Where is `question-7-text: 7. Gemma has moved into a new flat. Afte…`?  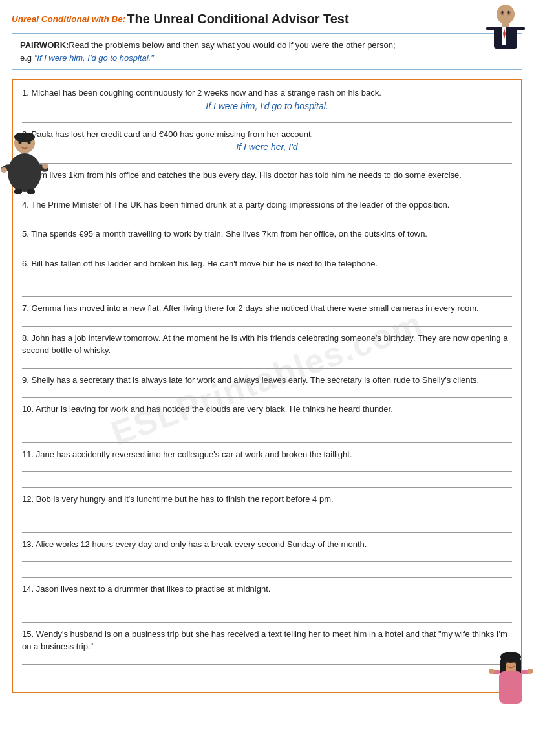 question-7-text: 7. Gemma has moved into a new flat. Afte… is located at coordinates (267, 308).